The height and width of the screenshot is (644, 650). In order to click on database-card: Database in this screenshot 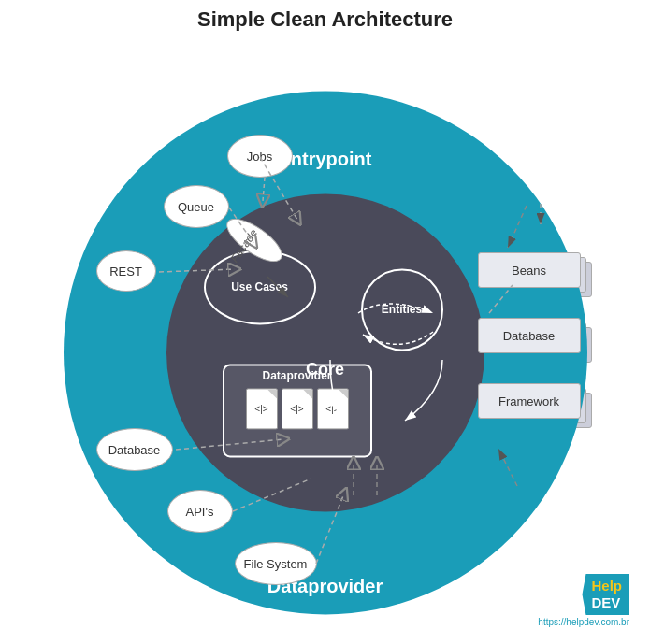, I will do `click(529, 336)`.